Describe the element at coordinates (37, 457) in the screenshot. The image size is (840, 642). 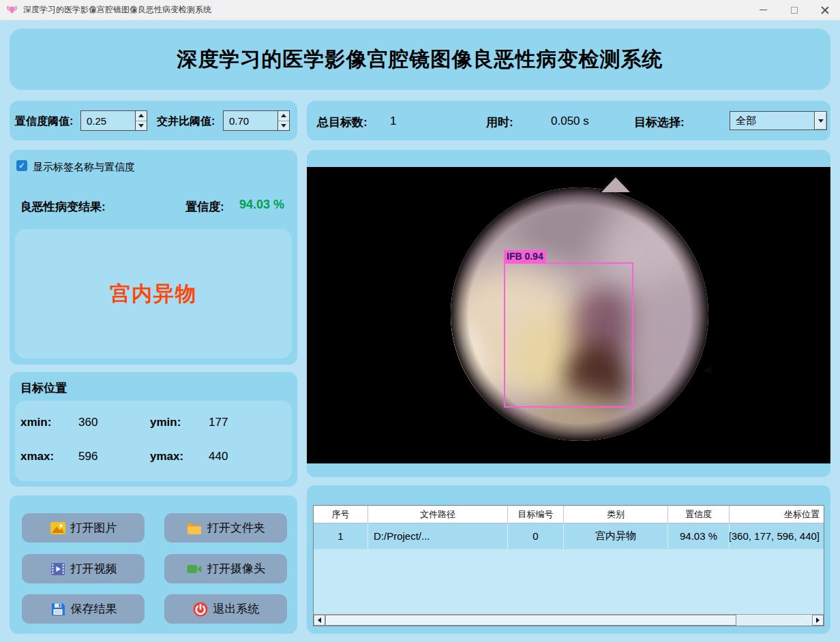
I see `xmax-label: xmax:` at that location.